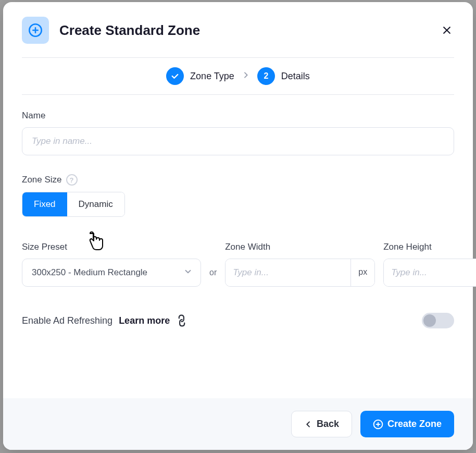 The height and width of the screenshot is (453, 476). What do you see at coordinates (430, 321) in the screenshot?
I see `toggle-knob` at bounding box center [430, 321].